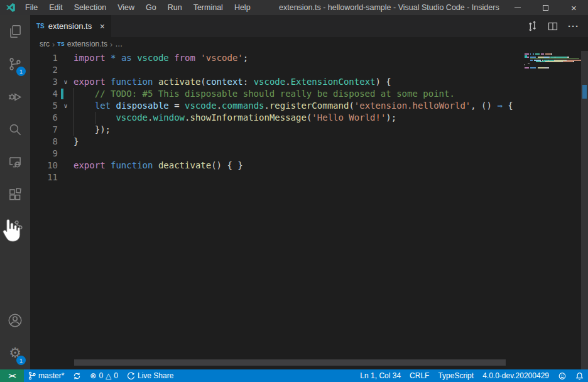 This screenshot has width=588, height=382. Describe the element at coordinates (579, 376) in the screenshot. I see `notifications-button` at that location.